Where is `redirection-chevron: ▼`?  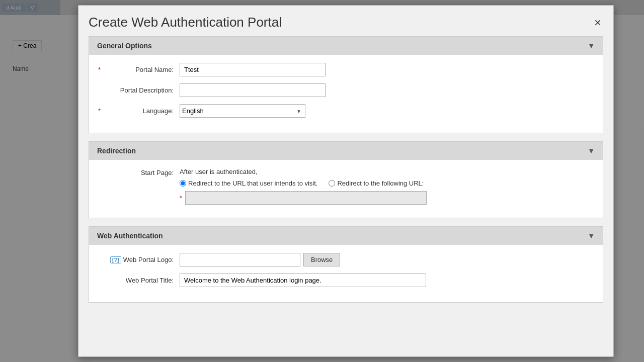
redirection-chevron: ▼ is located at coordinates (591, 151).